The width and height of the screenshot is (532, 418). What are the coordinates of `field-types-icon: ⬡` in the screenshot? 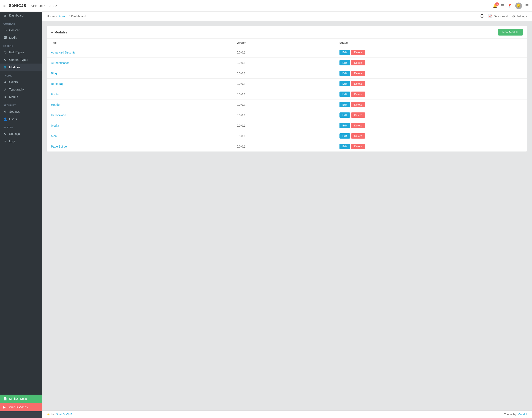 It's located at (5, 52).